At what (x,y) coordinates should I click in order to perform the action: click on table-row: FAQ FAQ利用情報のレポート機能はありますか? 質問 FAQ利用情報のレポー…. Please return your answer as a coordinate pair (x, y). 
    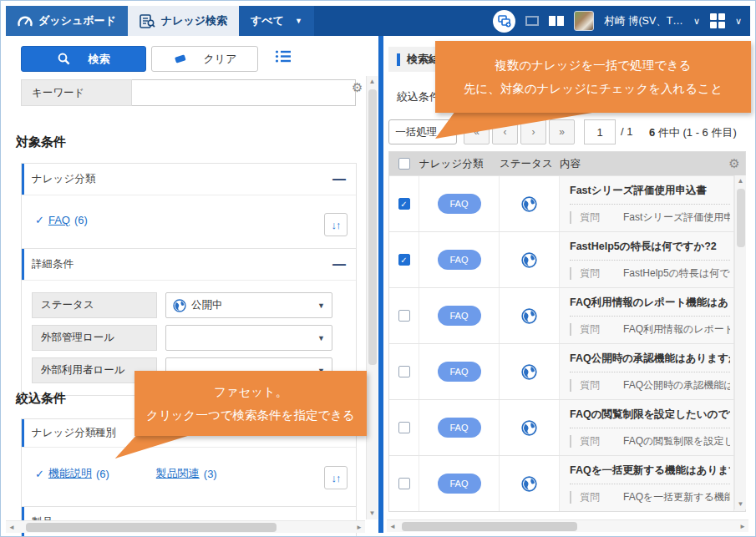
    Looking at the image, I should click on (567, 316).